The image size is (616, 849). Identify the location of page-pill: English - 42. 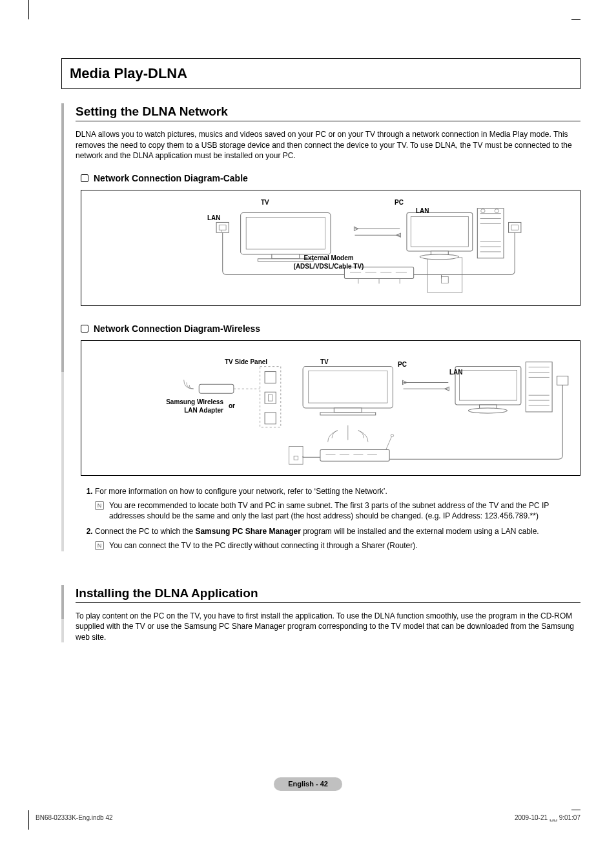
(308, 784).